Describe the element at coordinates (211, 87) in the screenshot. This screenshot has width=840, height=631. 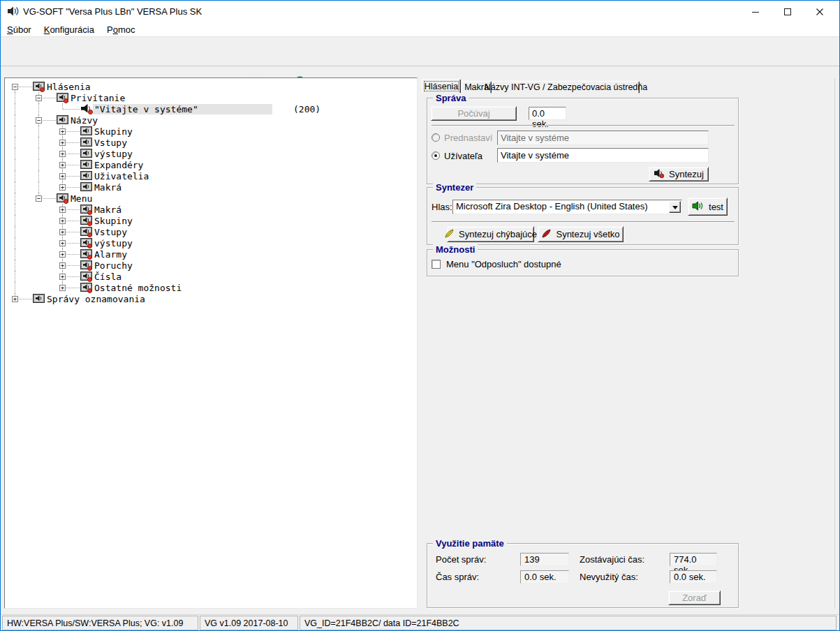
I see `tree-row-hlasenia: − Hlásenia` at that location.